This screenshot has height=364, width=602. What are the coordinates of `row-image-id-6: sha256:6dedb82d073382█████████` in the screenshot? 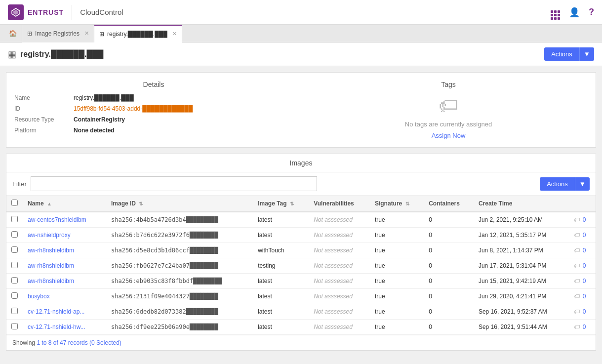 It's located at (180, 312).